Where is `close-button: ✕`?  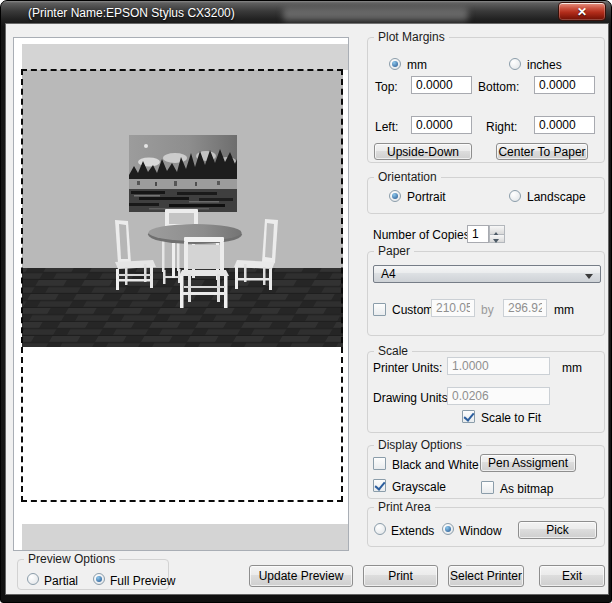 close-button: ✕ is located at coordinates (582, 12).